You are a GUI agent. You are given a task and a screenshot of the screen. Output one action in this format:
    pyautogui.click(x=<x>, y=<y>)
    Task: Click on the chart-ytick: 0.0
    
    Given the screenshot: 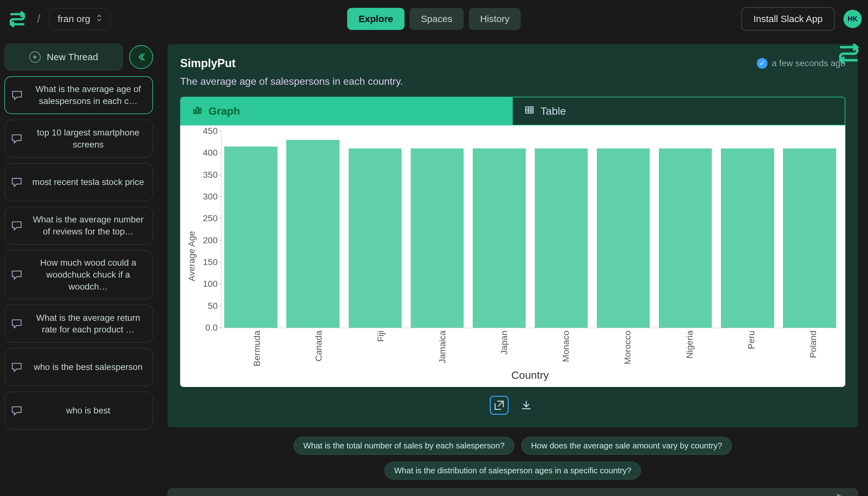 What is the action you would take?
    pyautogui.click(x=206, y=328)
    